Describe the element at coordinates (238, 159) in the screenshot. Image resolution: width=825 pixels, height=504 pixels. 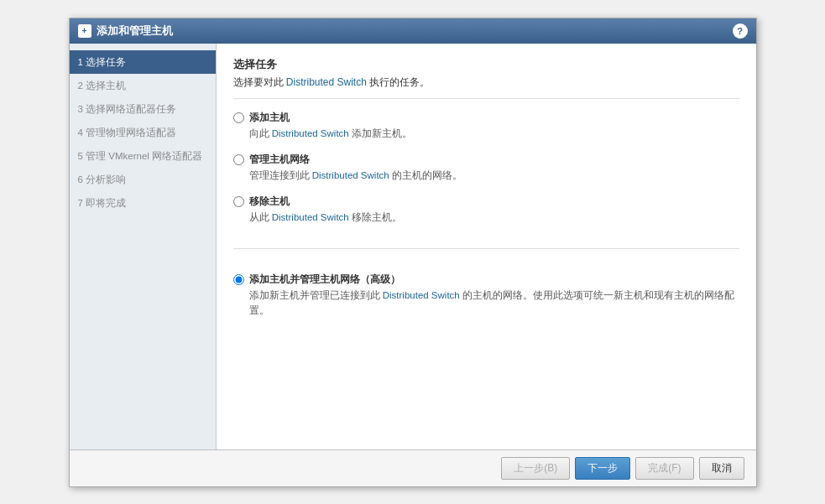
I see `radio-manage-network` at that location.